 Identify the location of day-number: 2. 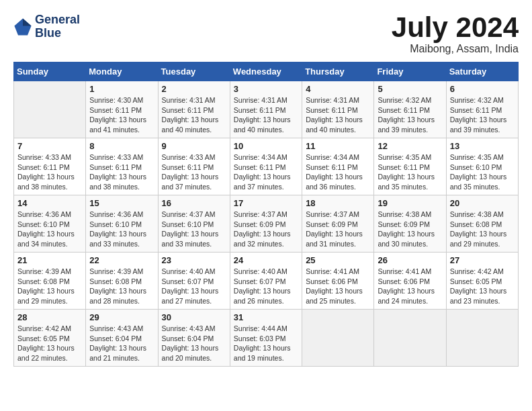
(194, 89).